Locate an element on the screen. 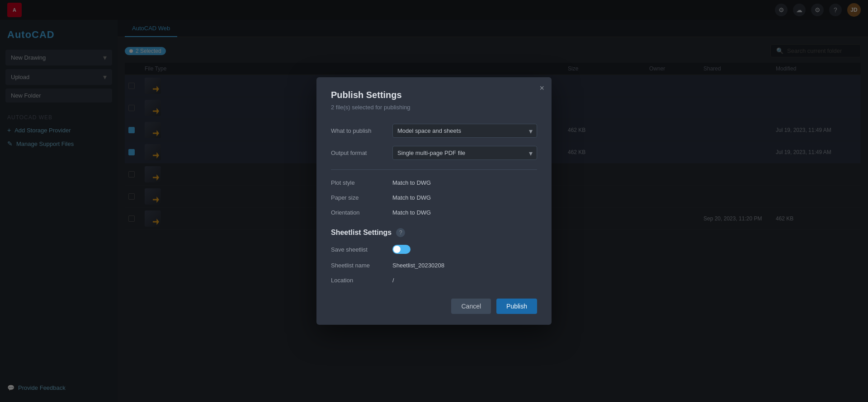 The width and height of the screenshot is (868, 402). toggle-knob is located at coordinates (397, 249).